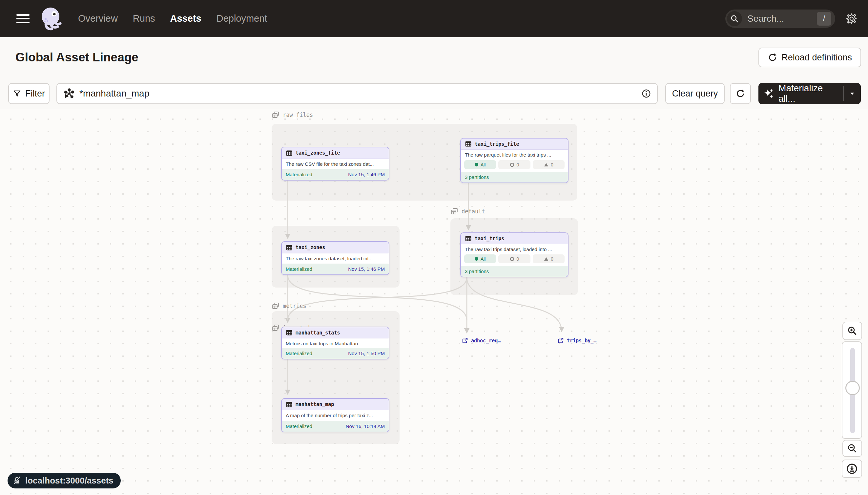 The image size is (868, 495). I want to click on graph-query-icon, so click(69, 94).